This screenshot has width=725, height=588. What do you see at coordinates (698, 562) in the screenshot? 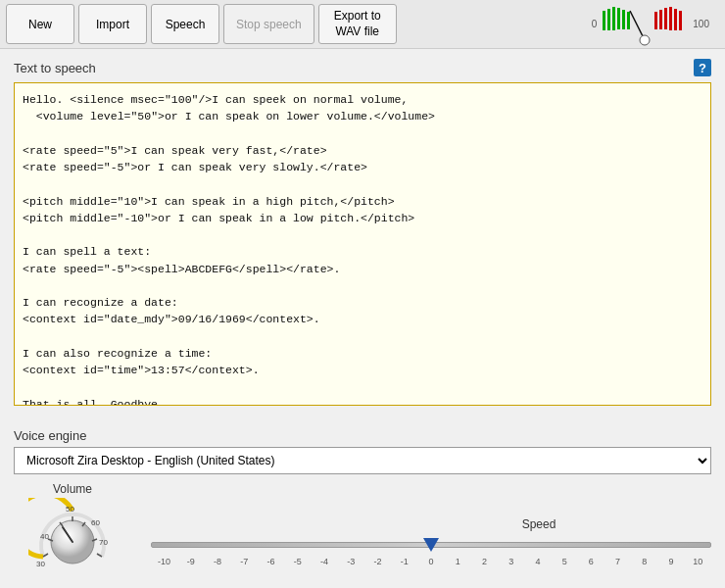
I see `speed-scale-mark: 10` at bounding box center [698, 562].